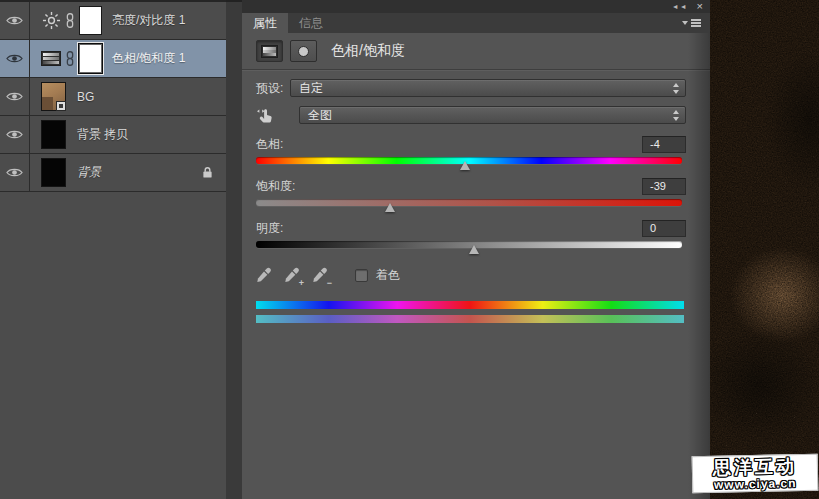 The image size is (819, 499). What do you see at coordinates (664, 228) in the screenshot?
I see `lightness-value-input: 0` at bounding box center [664, 228].